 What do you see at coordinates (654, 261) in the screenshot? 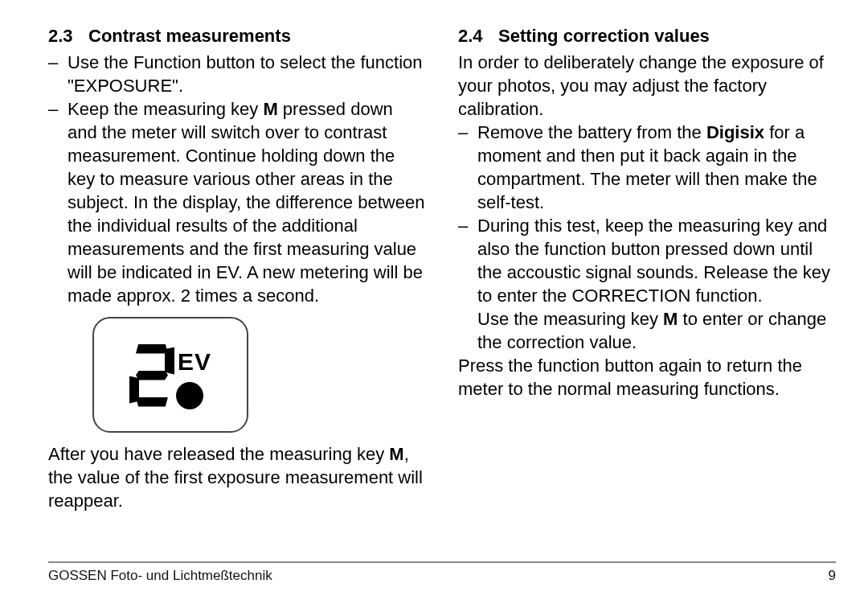
I see `text-fragment: During this test, keep the measuring key…` at bounding box center [654, 261].